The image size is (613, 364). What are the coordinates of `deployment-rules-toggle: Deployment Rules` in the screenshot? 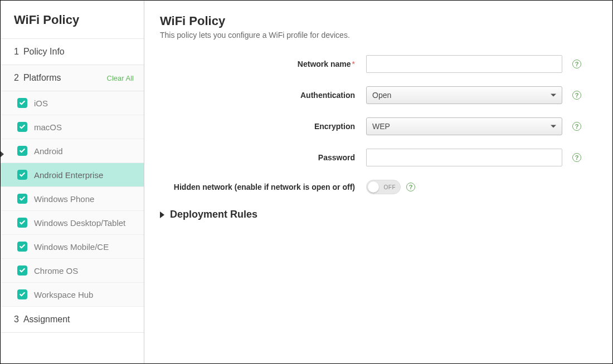 It's located at (378, 215).